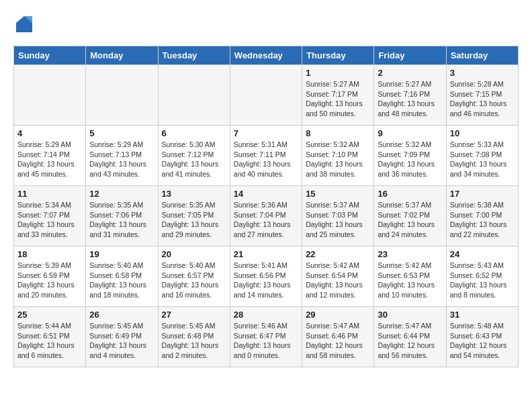  What do you see at coordinates (50, 216) in the screenshot?
I see `calendar-cell: 11Sunrise: 5:34 AM Sunset: 7:07 PM Dayli…` at bounding box center [50, 216].